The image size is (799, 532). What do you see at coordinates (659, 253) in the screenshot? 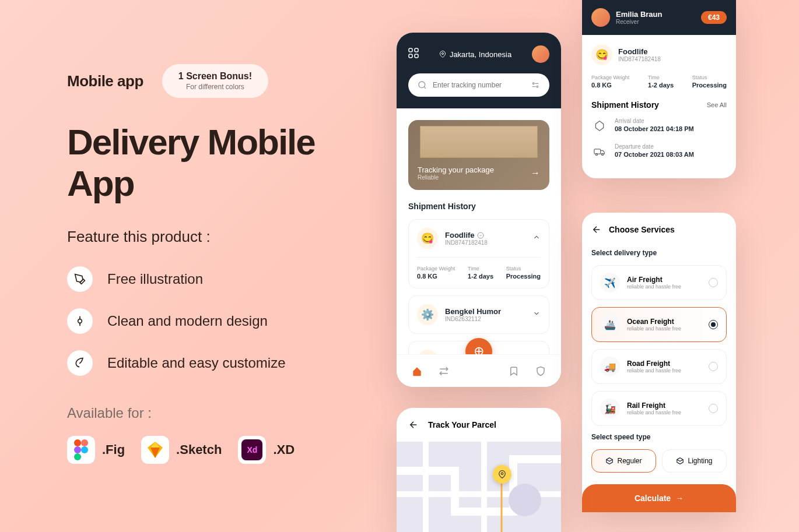
I see `delivery-type-label: Select delivery type` at bounding box center [659, 253].